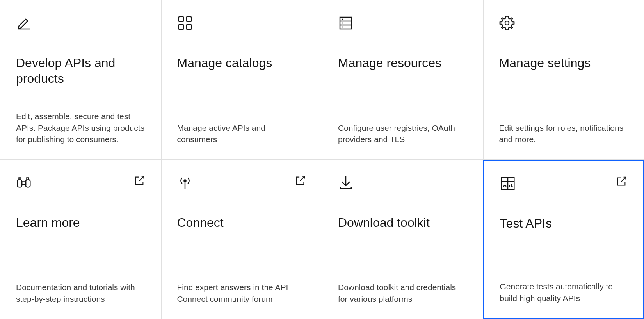  I want to click on card-description: Find expert answers in the API Connect c…, so click(242, 289).